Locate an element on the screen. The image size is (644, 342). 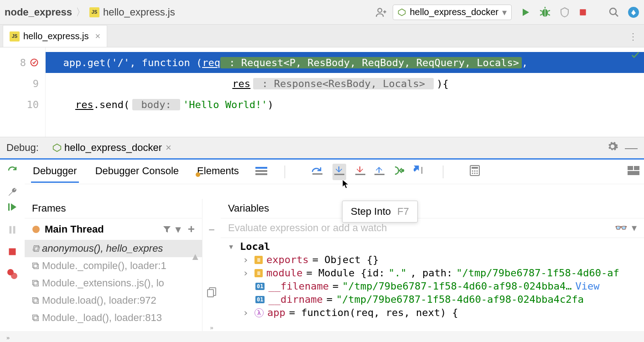
layout-button is located at coordinates (634, 172).